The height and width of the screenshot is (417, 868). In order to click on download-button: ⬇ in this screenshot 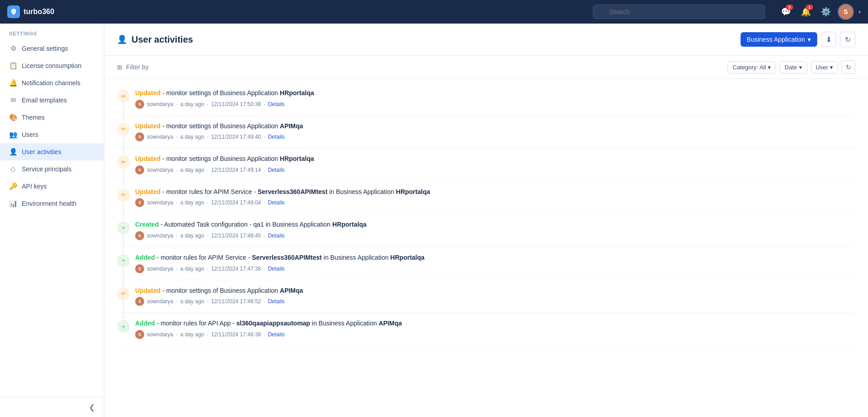, I will do `click(829, 39)`.